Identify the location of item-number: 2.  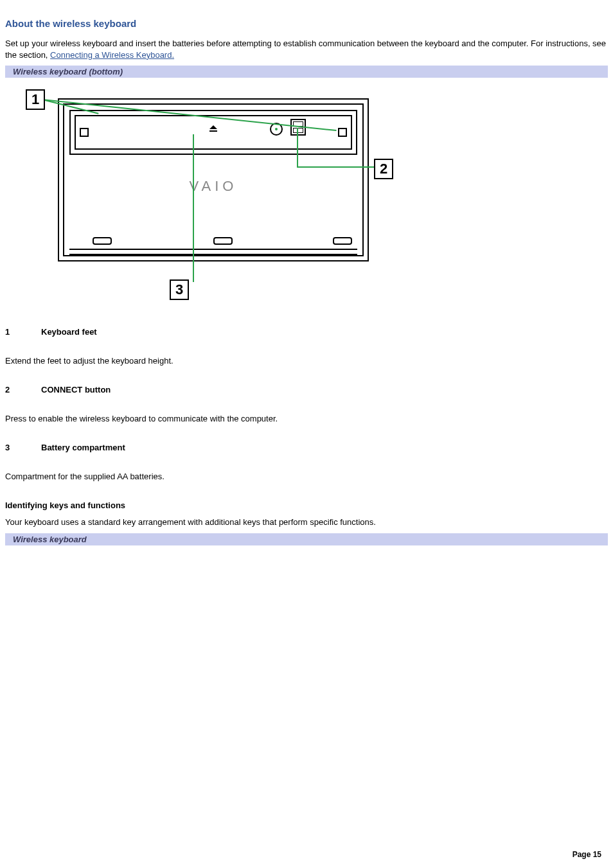
(23, 389).